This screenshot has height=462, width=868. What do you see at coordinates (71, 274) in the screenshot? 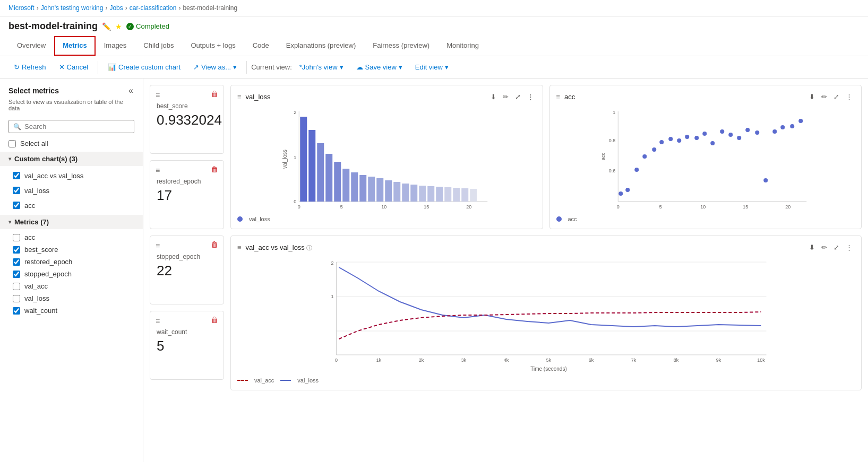
I see `list-item: stopped_epoch` at bounding box center [71, 274].